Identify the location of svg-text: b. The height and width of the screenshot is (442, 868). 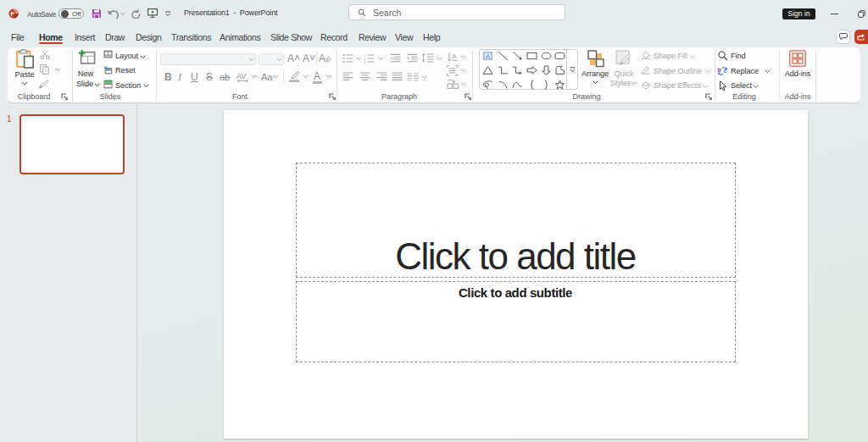
(719, 69).